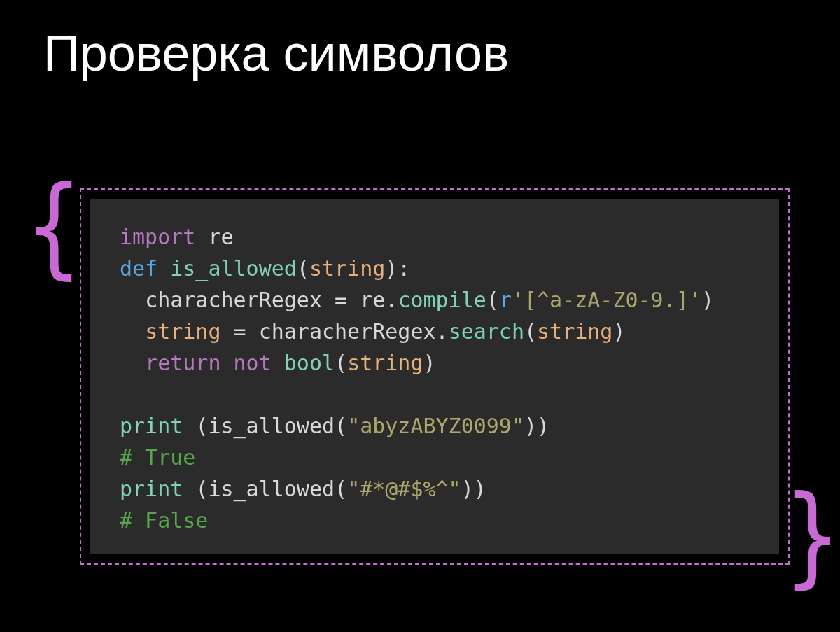  I want to click on kw-def: def, so click(139, 269).